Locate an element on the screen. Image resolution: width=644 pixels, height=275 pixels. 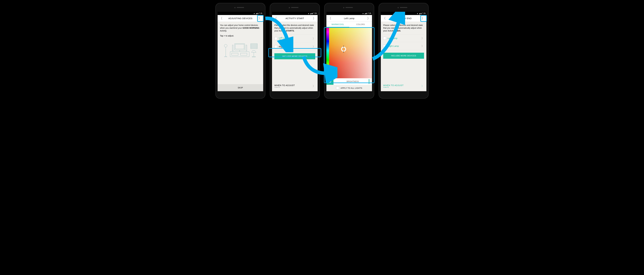
apply-all-row: APPLY TO ALL LIGHTS is located at coordinates (349, 88).